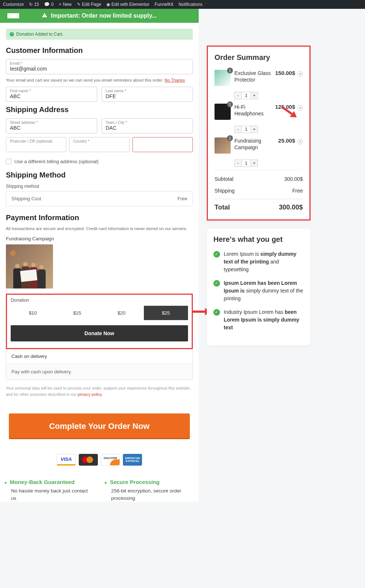 This screenshot has width=365, height=588. I want to click on city-input, so click(147, 128).